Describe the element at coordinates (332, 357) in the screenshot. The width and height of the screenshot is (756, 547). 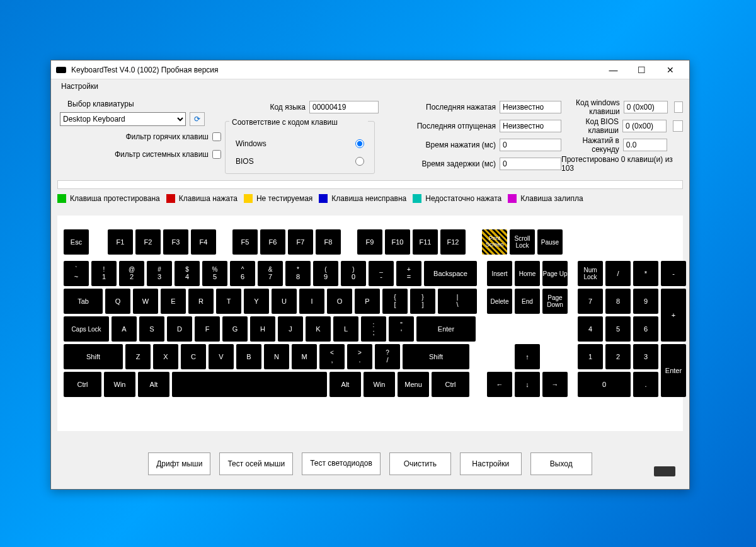
I see `key-comma: <,` at that location.